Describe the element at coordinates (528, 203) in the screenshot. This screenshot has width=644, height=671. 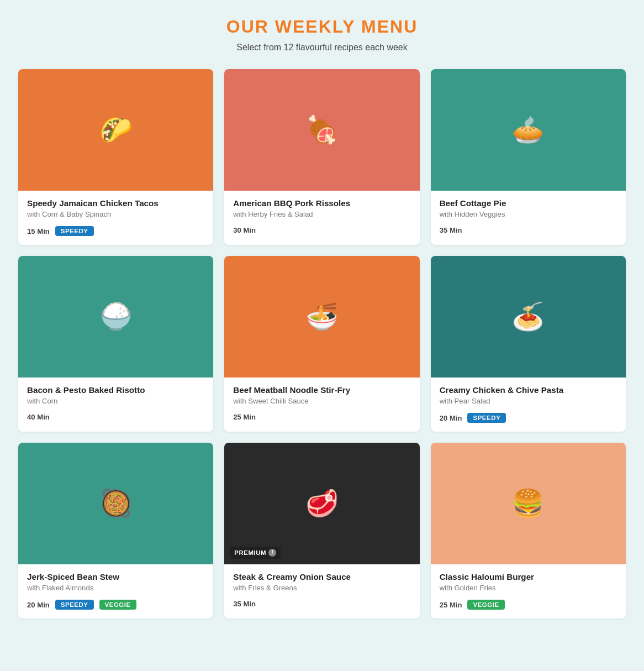
I see `recipe-name: Beef Cottage Pie` at that location.